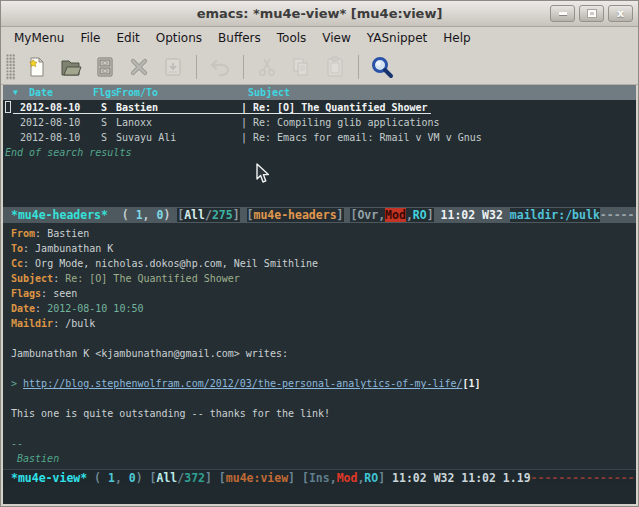 This screenshot has height=507, width=639. Describe the element at coordinates (267, 67) in the screenshot. I see `cut-icon` at that location.